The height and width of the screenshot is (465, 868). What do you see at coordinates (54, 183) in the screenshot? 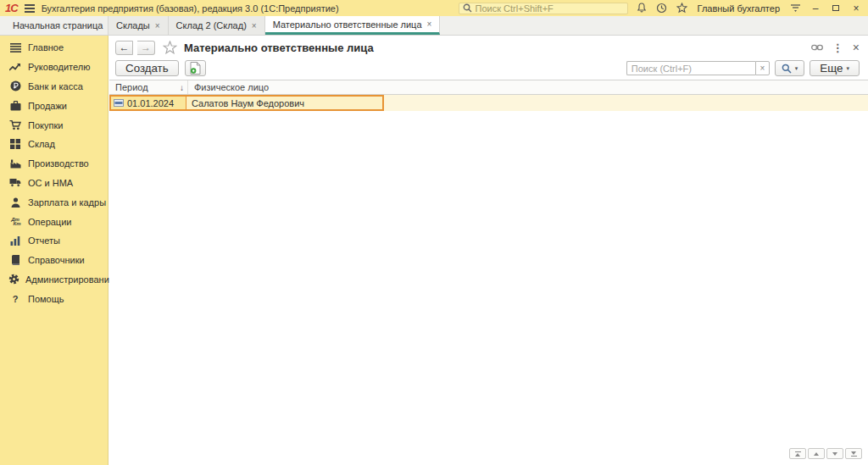
I see `sidebar-item-os-nma: ОС и НМА` at bounding box center [54, 183].